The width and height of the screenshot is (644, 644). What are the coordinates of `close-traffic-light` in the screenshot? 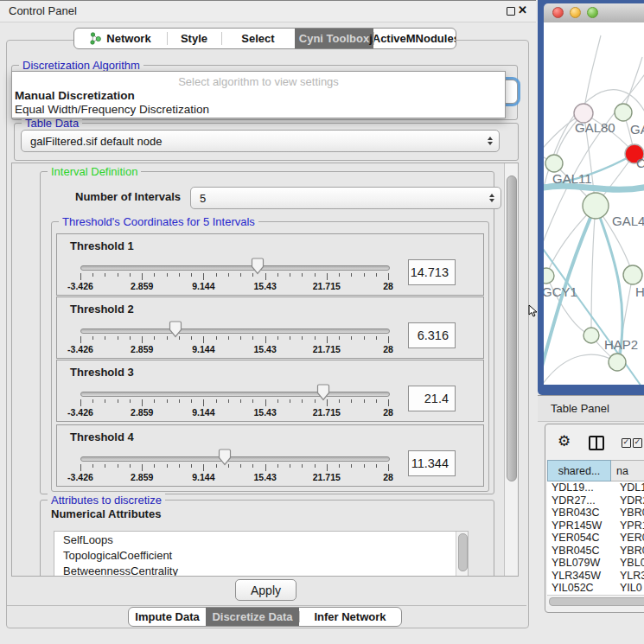 It's located at (558, 12).